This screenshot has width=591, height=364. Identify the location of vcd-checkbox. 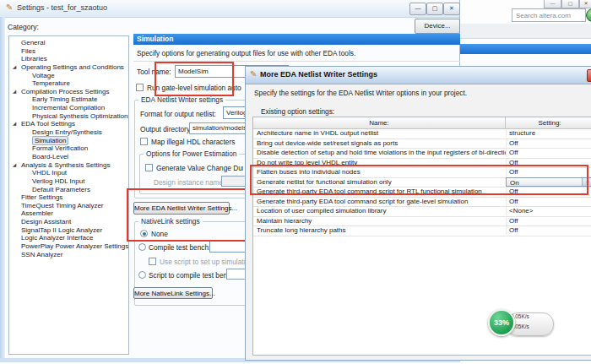
(149, 167).